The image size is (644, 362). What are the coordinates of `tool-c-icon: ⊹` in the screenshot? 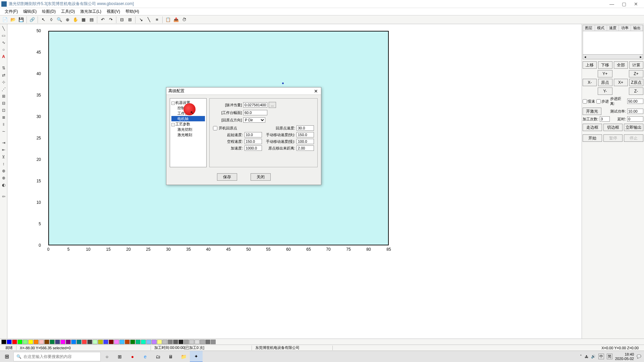 It's located at (4, 82).